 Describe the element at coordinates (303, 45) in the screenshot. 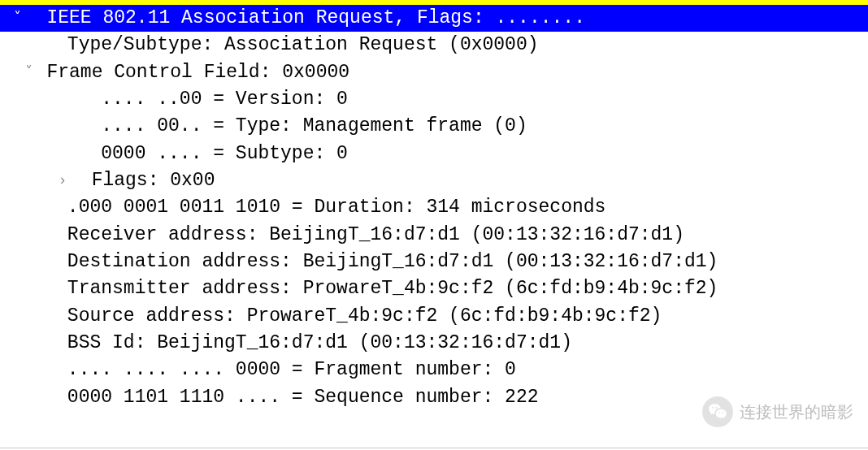

I see `field-text: Type/Subtype: Association Request (0x000…` at that location.